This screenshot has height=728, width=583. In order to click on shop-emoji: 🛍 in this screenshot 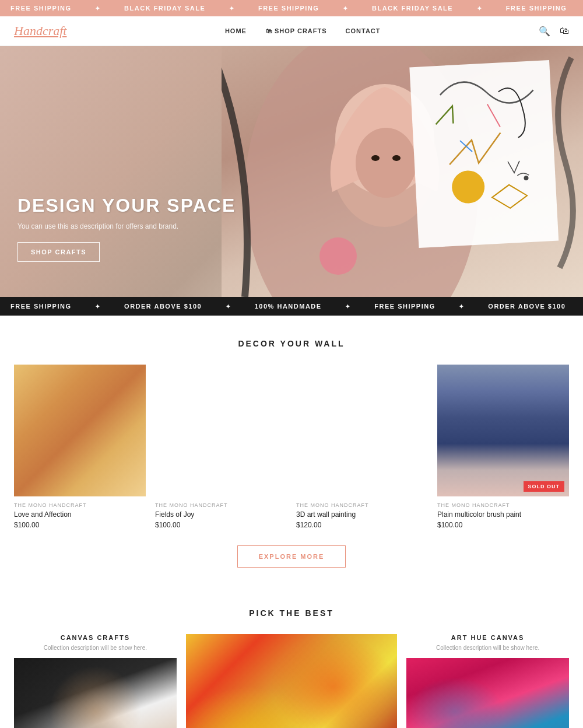, I will do `click(269, 31)`.